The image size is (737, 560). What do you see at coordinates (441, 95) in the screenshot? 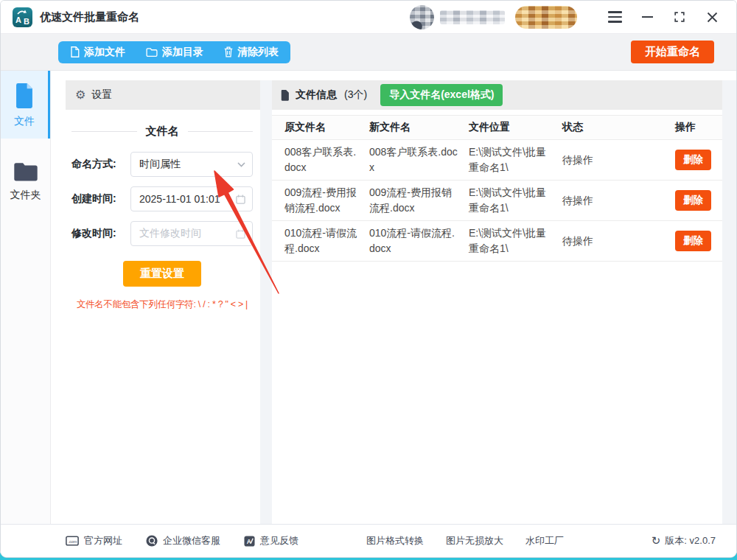
I see `import-excel-button: 导入文件名(excel格式)` at bounding box center [441, 95].